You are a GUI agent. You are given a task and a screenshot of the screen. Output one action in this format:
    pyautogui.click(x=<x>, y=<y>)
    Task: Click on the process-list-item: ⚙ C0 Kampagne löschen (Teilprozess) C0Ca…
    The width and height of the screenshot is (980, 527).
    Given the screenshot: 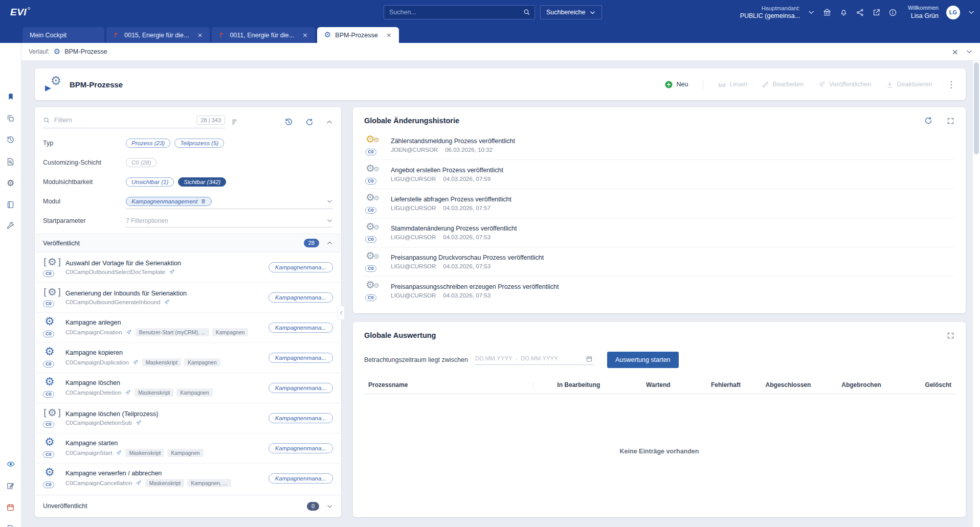 What is the action you would take?
    pyautogui.click(x=188, y=418)
    